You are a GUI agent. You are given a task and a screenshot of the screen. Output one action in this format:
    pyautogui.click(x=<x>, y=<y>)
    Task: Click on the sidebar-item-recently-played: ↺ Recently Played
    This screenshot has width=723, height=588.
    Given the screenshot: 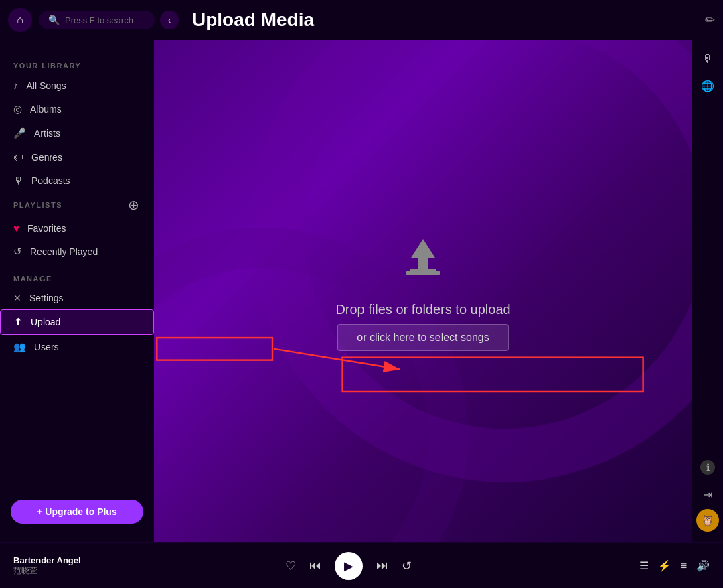 What is the action you would take?
    pyautogui.click(x=77, y=252)
    